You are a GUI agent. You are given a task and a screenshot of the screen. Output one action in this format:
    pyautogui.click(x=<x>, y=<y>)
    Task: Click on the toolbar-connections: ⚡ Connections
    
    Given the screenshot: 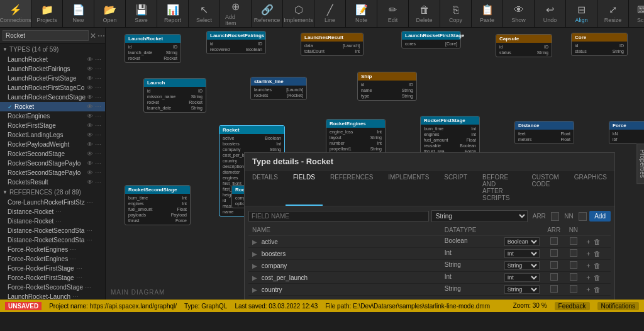 What is the action you would take?
    pyautogui.click(x=16, y=14)
    